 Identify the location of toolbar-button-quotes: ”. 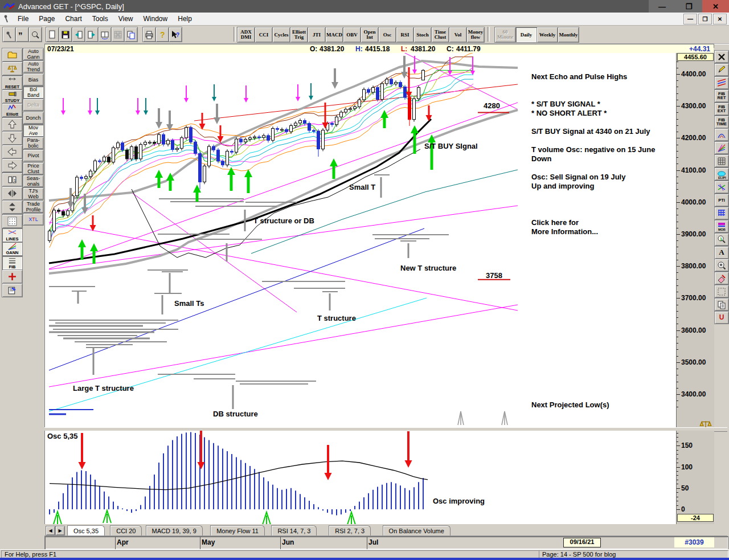
(22, 34).